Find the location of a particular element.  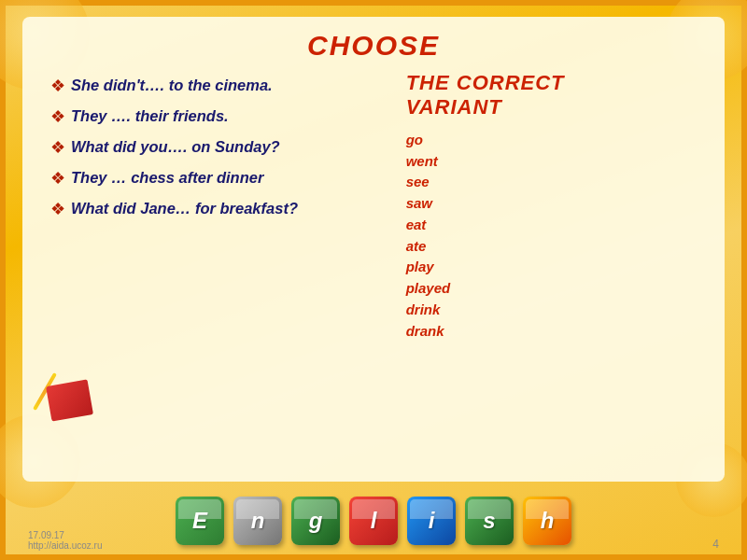

answer-option-play: play is located at coordinates (557, 267).